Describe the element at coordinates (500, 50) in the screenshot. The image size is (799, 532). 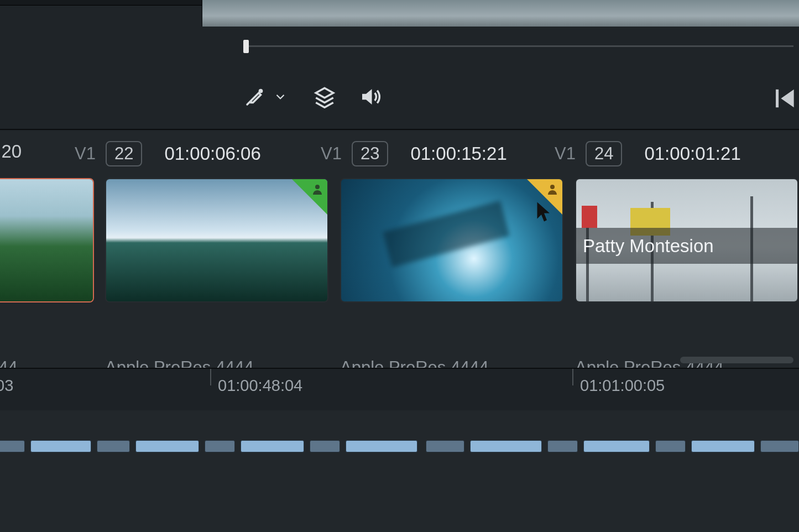
I see `viewer-scrub-bar` at that location.